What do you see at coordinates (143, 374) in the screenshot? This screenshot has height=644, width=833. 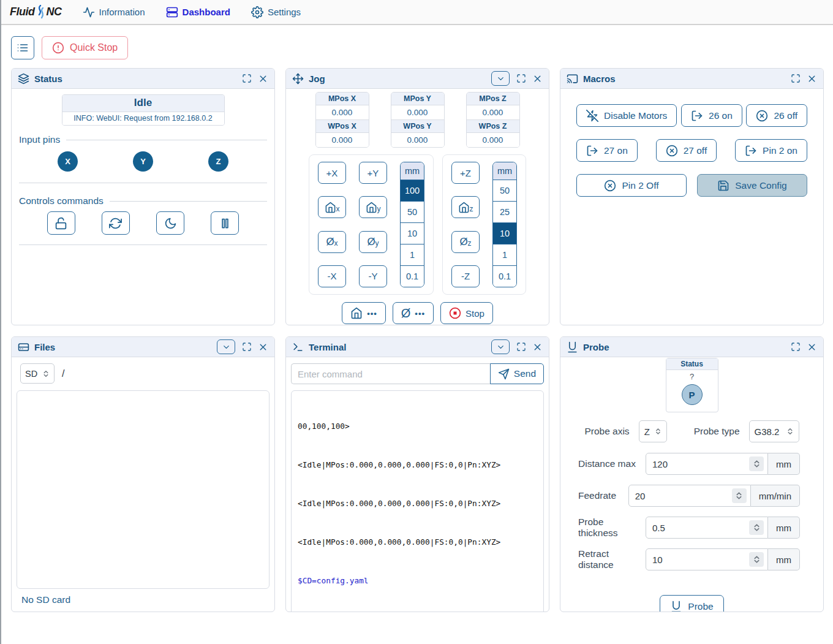 I see `drive-path-row: SD /` at bounding box center [143, 374].